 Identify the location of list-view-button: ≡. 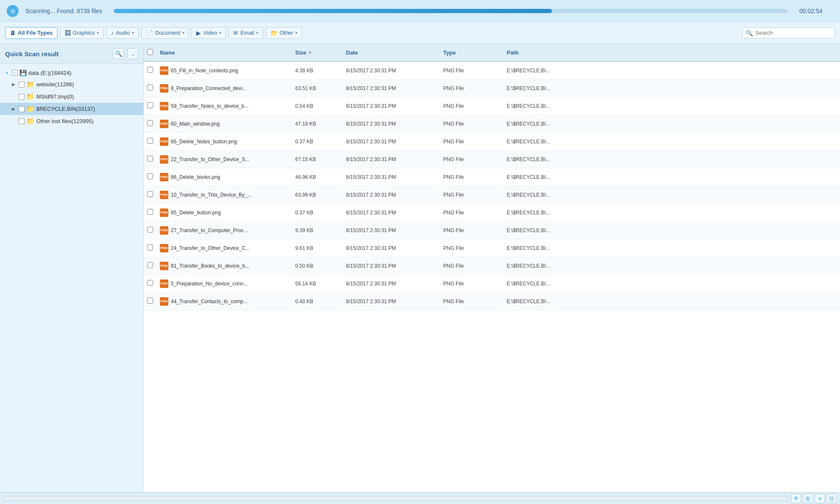
(820, 499).